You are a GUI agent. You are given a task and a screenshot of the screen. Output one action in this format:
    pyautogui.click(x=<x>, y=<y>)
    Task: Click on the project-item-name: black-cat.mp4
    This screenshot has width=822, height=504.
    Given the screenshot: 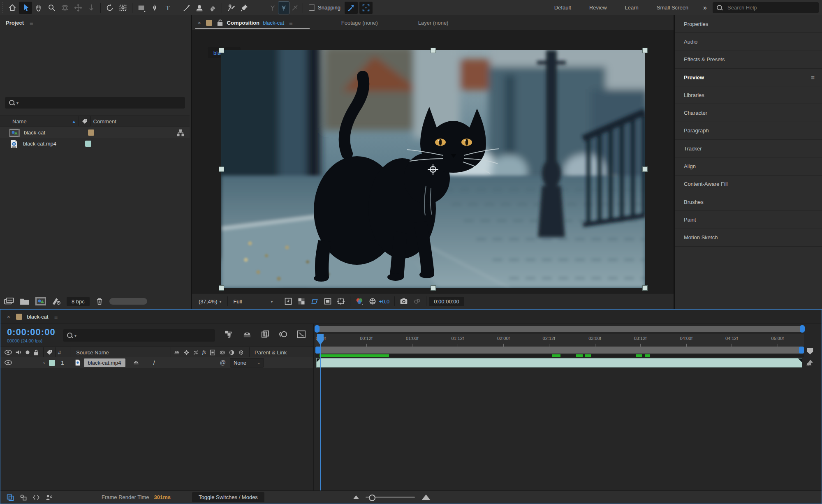 What is the action you would take?
    pyautogui.click(x=39, y=144)
    